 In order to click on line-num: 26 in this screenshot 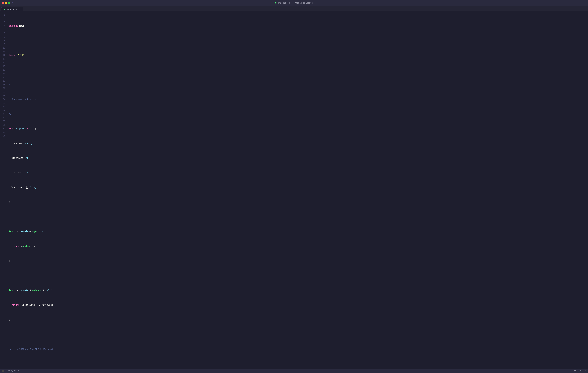, I will do `click(3, 107)`.